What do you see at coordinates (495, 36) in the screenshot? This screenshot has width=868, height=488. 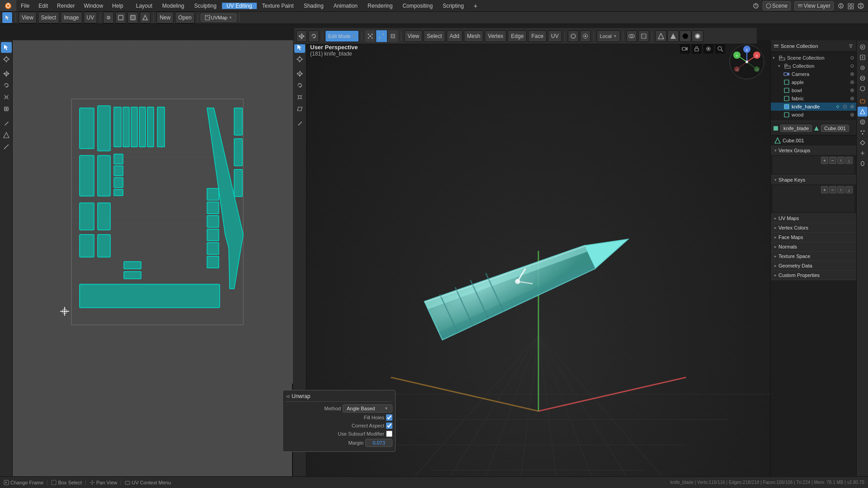 I see `vp-vertex-btn: Vertex` at bounding box center [495, 36].